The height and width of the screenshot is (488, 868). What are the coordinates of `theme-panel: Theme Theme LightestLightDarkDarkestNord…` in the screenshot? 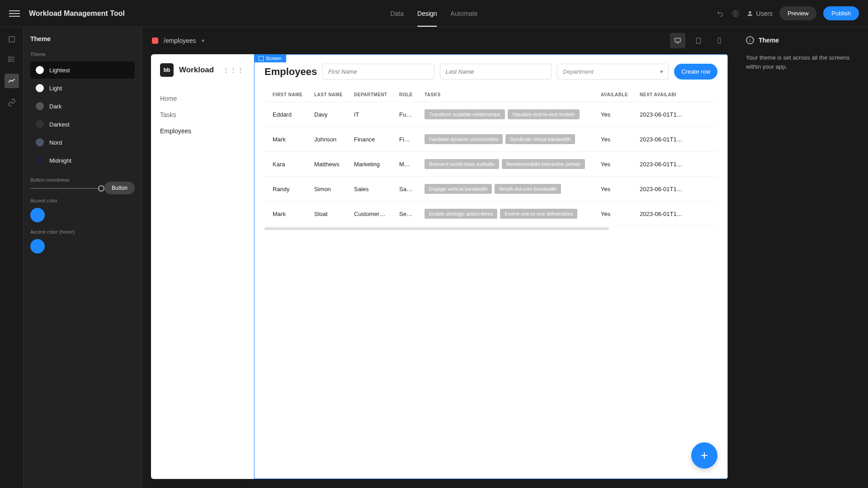 It's located at (83, 258).